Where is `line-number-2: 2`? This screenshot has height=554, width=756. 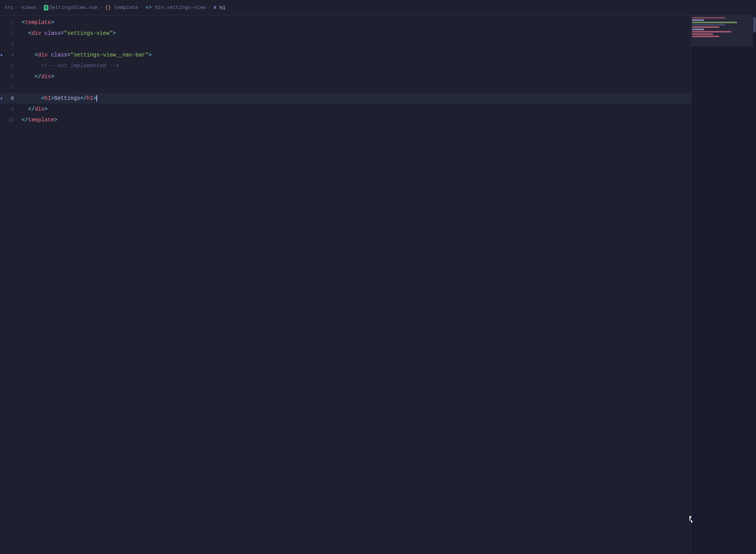 line-number-2: 2 is located at coordinates (10, 33).